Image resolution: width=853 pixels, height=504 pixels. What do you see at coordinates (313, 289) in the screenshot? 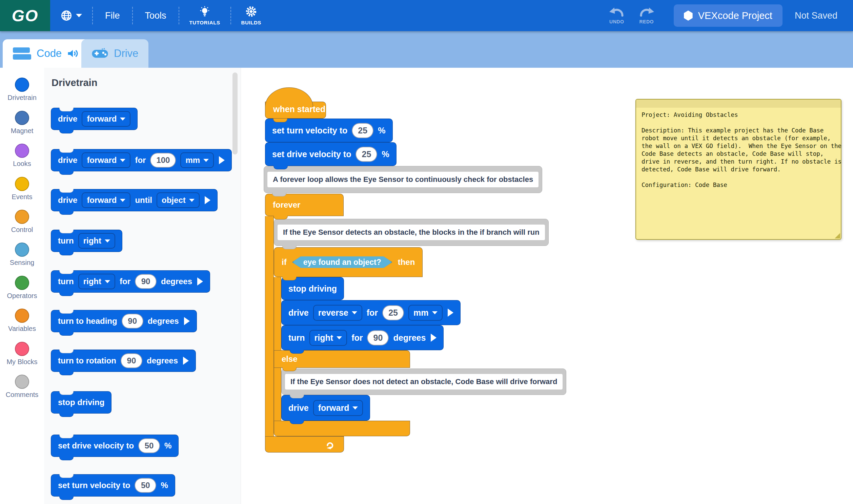
I see `stop-driving-block: stop driving` at bounding box center [313, 289].